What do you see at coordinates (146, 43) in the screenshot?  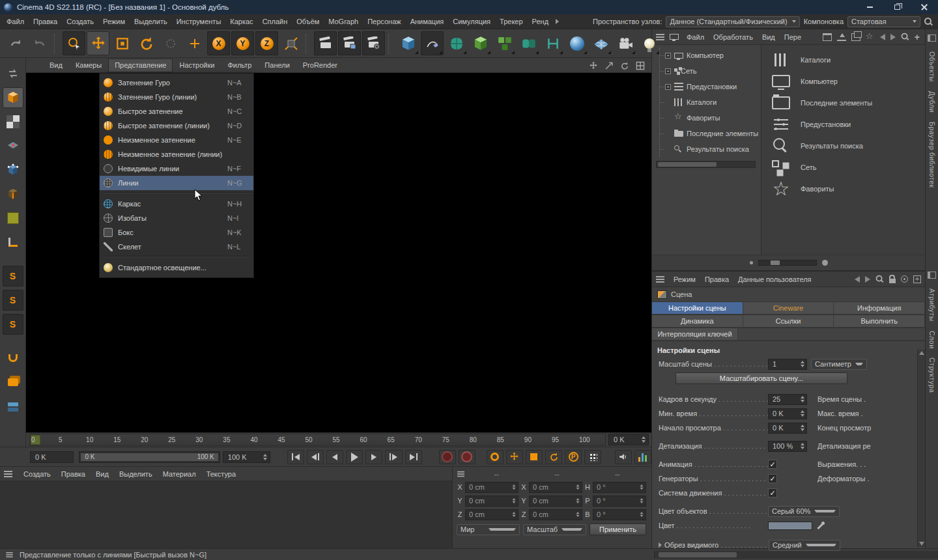 I see `rotate-tool` at bounding box center [146, 43].